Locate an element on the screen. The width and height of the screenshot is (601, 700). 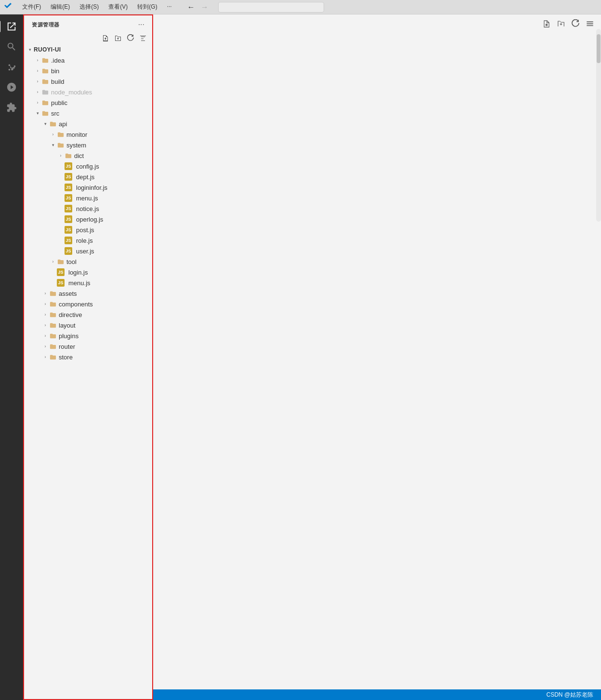
tree-item-post-js: JS post.js is located at coordinates (88, 230).